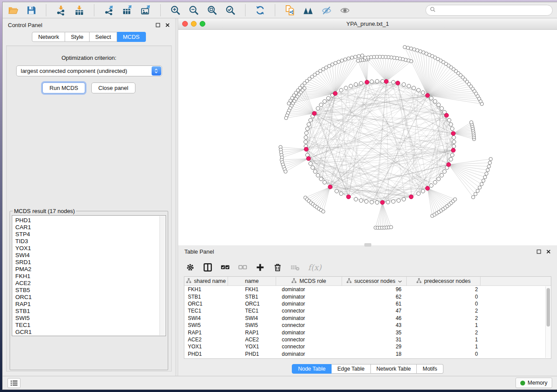 Image resolution: width=557 pixels, height=392 pixels. Describe the element at coordinates (312, 369) in the screenshot. I see `tab-node-table: Node Table` at that location.